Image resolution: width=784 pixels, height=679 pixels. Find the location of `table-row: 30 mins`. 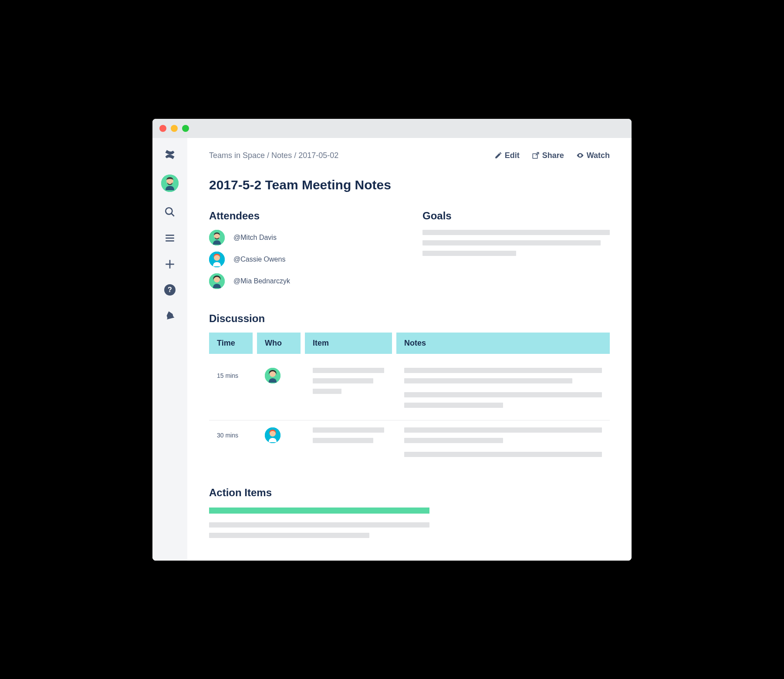

table-row: 30 mins is located at coordinates (409, 445).